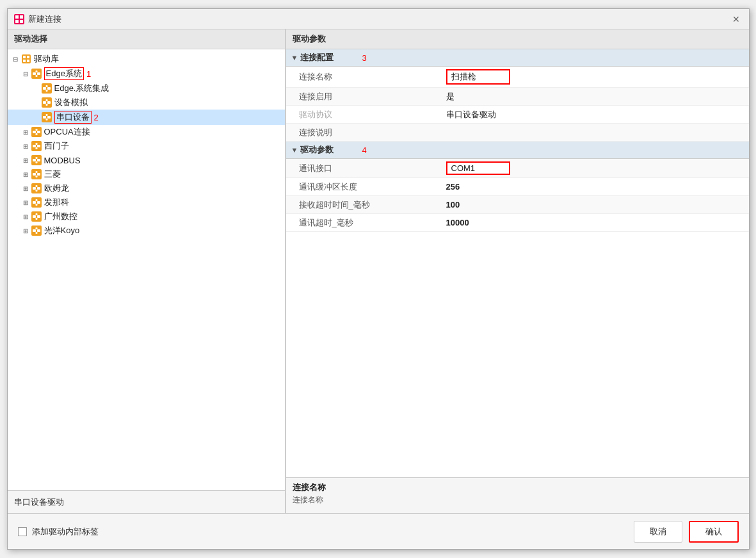  I want to click on param-row-connection-3: 连接说明, so click(517, 133).